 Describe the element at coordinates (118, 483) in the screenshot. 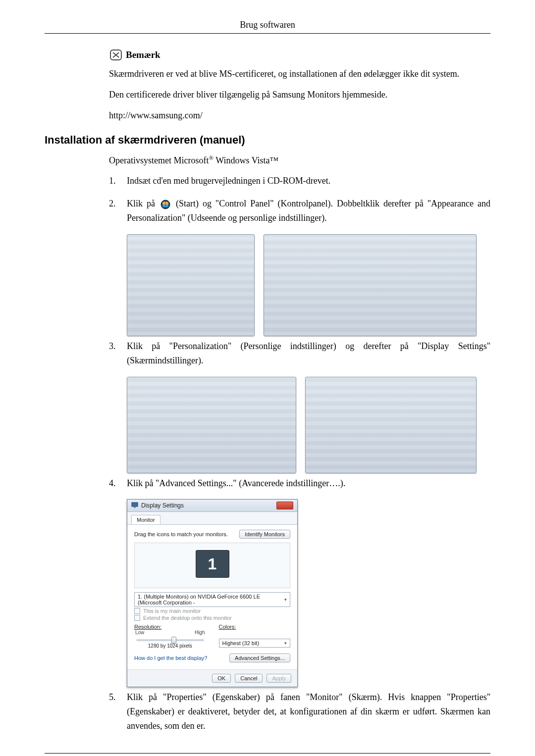

I see `step-number-4: 4.` at that location.